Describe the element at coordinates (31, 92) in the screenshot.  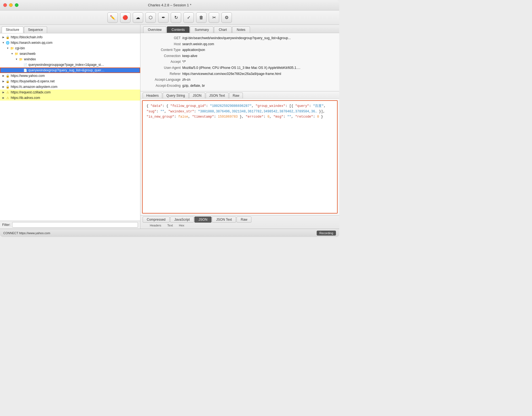
I see `tree-label-czilladx: https://request.czilladx.com` at that location.